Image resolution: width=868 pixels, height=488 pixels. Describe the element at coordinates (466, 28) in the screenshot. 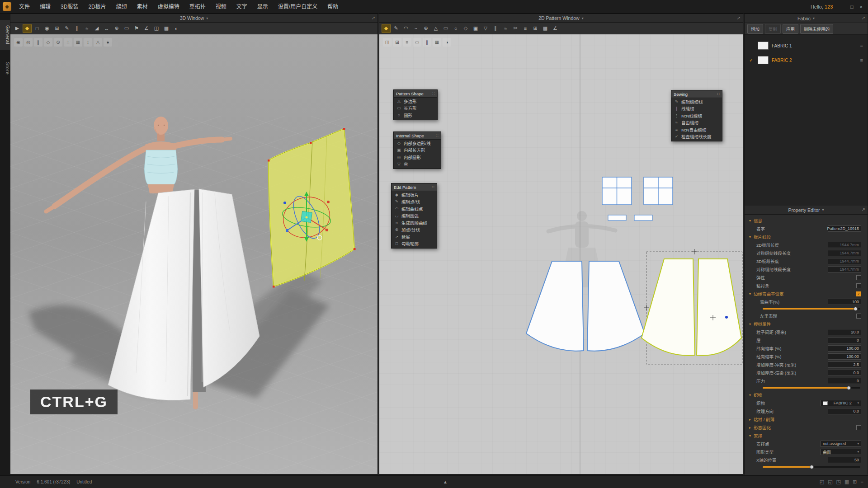

I see `internal-polygon-icon: ◇` at that location.